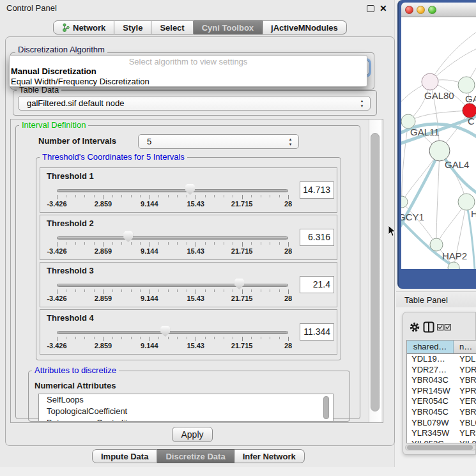 Image resolution: width=476 pixels, height=476 pixels. I want to click on table-row: YER054CYER0, so click(441, 401).